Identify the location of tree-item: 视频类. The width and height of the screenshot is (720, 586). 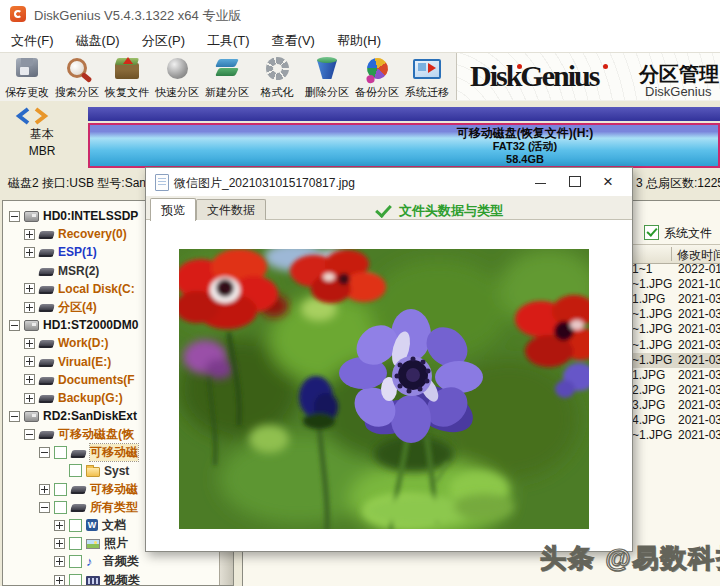
(118, 578).